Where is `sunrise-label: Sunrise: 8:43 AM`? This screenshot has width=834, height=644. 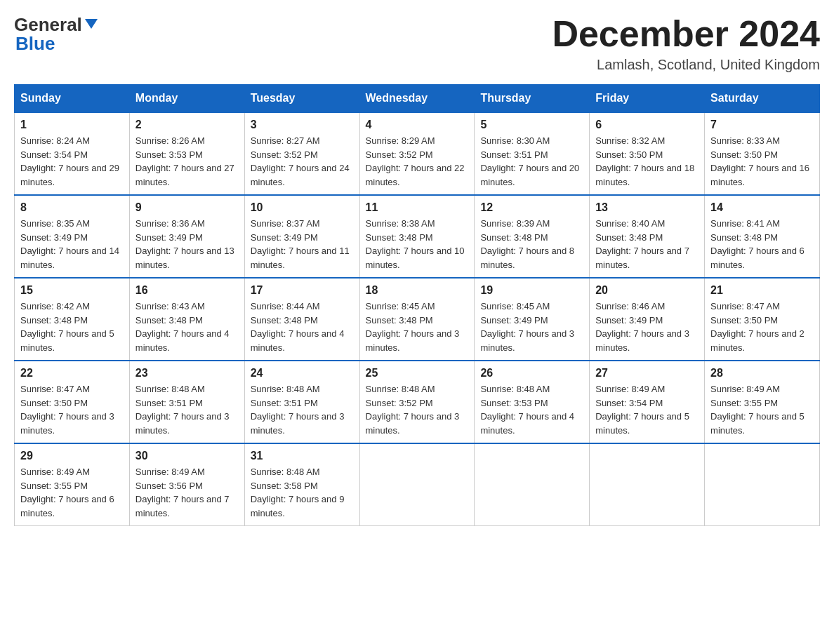 sunrise-label: Sunrise: 8:43 AM is located at coordinates (170, 306).